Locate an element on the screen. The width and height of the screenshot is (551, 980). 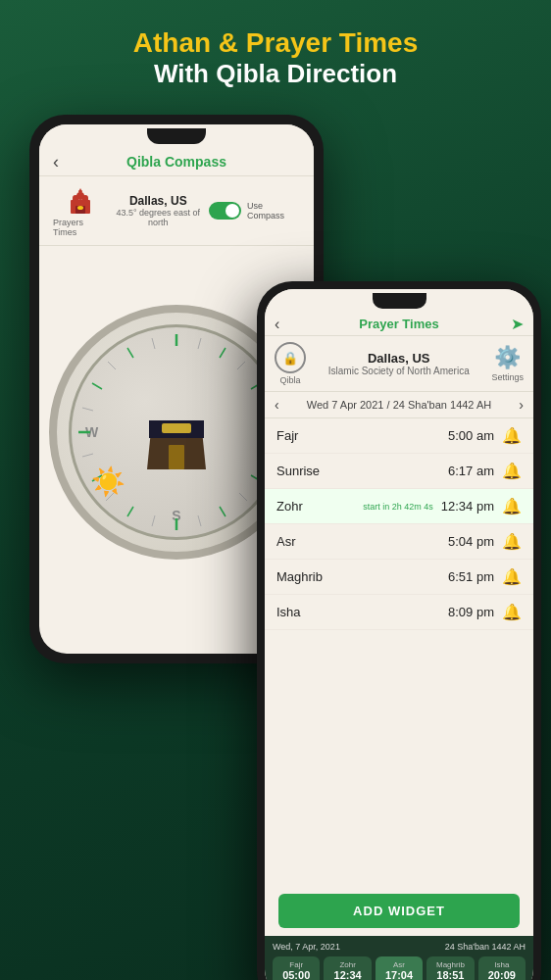
back-notch is located at coordinates (176, 136).